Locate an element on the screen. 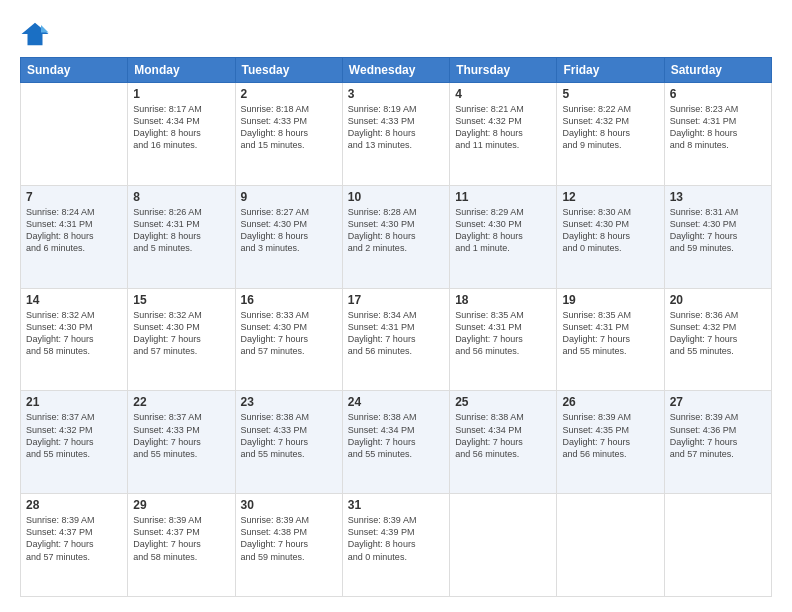  day-info: Sunrise: 8:36 AM Sunset: 4:32 PM Dayligh… is located at coordinates (718, 334).